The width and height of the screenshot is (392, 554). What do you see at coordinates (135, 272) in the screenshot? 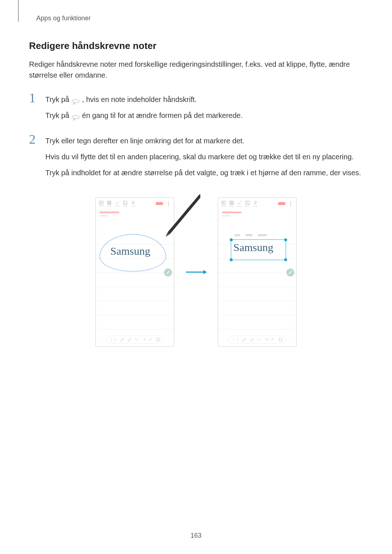
I see `screen-wrapper-left: ⋮ Samsung ⋮⋮` at bounding box center [135, 272].